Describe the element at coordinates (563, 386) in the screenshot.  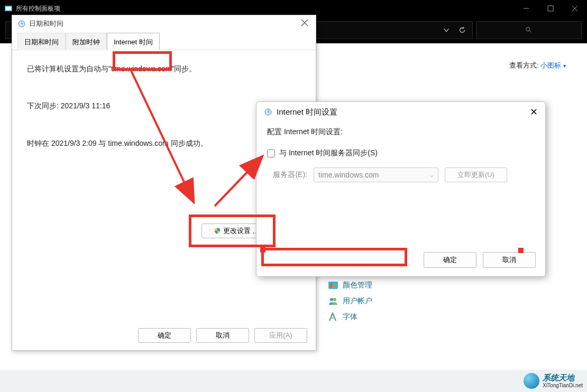
I see `watermark-url: XiTongTianDi.net` at that location.